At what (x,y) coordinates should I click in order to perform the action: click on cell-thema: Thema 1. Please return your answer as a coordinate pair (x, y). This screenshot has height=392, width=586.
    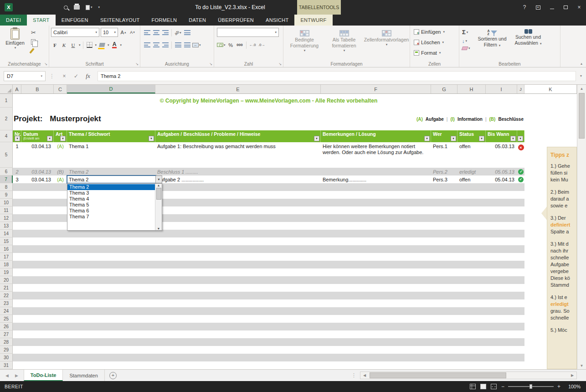
    Looking at the image, I should click on (111, 155).